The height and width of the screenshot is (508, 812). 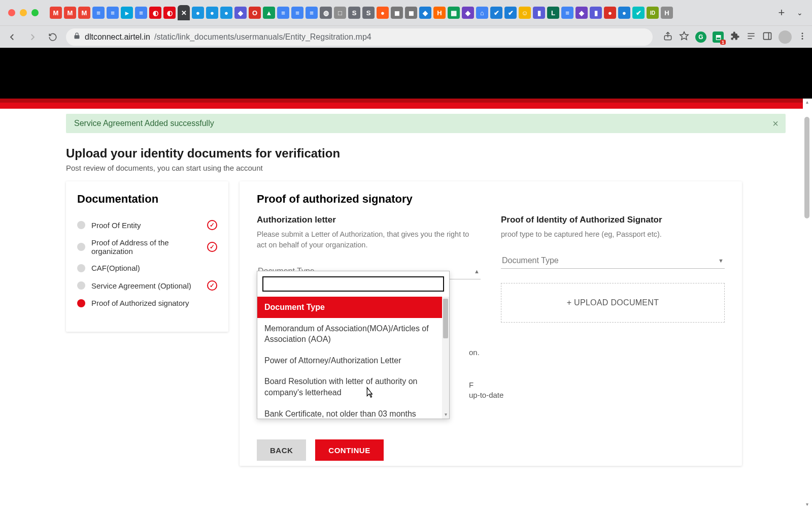 What do you see at coordinates (118, 37) in the screenshot?
I see `url-domain: dltconnect.airtel.in` at bounding box center [118, 37].